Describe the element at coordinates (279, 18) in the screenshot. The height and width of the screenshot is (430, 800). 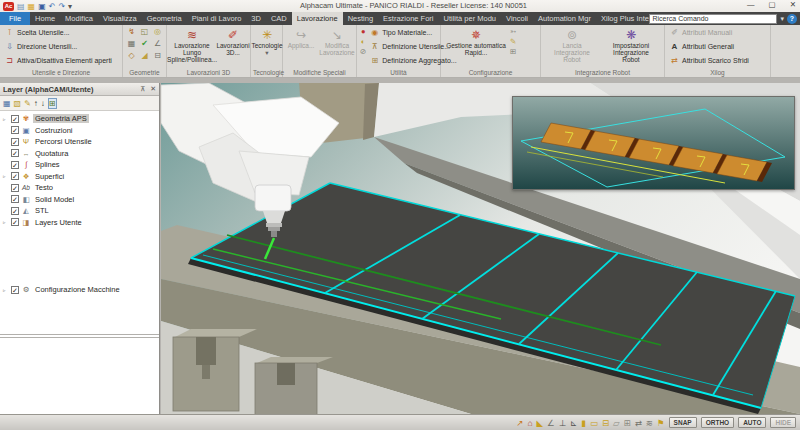
I see `tab-cad: CAD` at that location.